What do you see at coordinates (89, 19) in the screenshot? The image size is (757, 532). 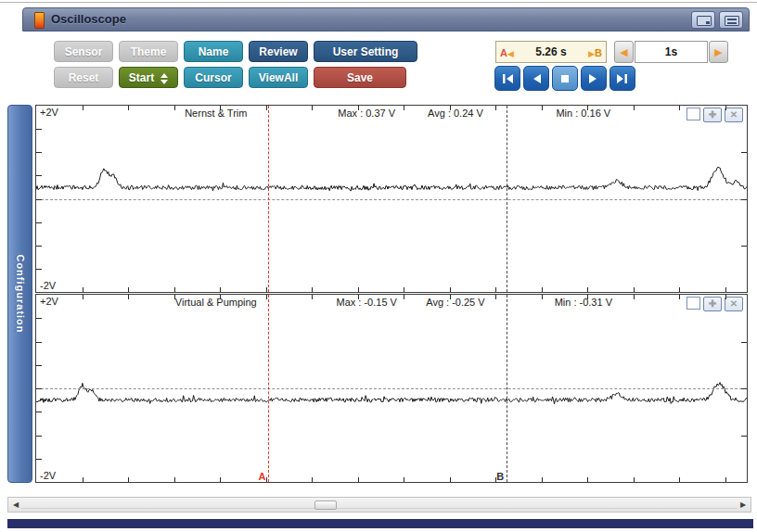 I see `window-title: Oscilloscope` at bounding box center [89, 19].